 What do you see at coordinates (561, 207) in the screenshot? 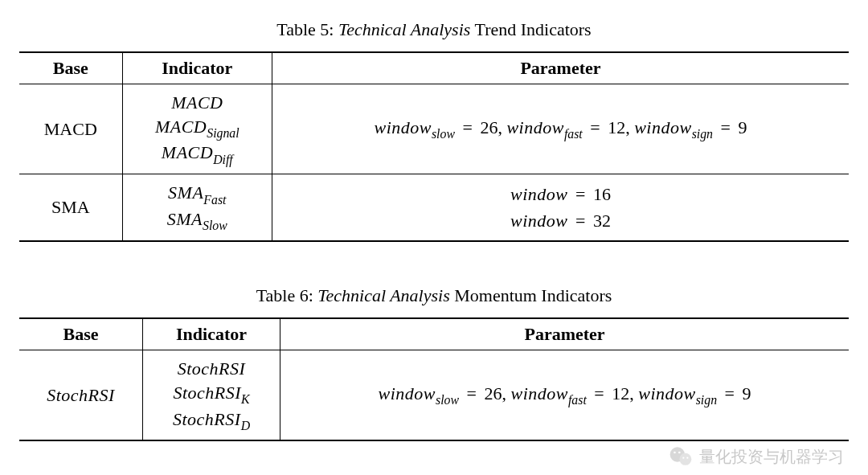
I see `param-stack: window = 16 window = 32` at bounding box center [561, 207].